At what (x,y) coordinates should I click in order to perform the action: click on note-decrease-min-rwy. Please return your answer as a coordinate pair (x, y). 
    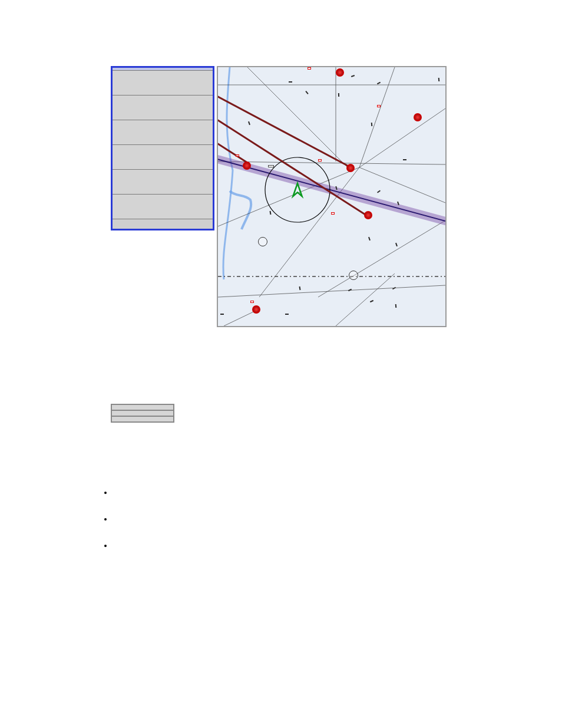
    Looking at the image, I should click on (295, 519).